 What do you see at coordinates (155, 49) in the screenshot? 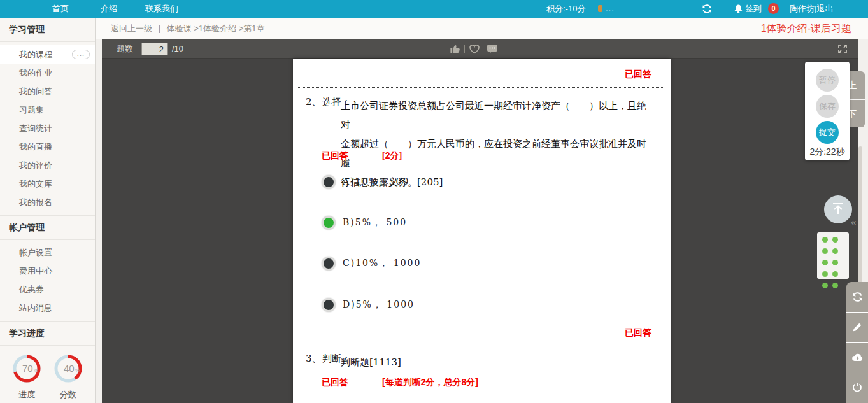
I see `question-number-input` at bounding box center [155, 49].